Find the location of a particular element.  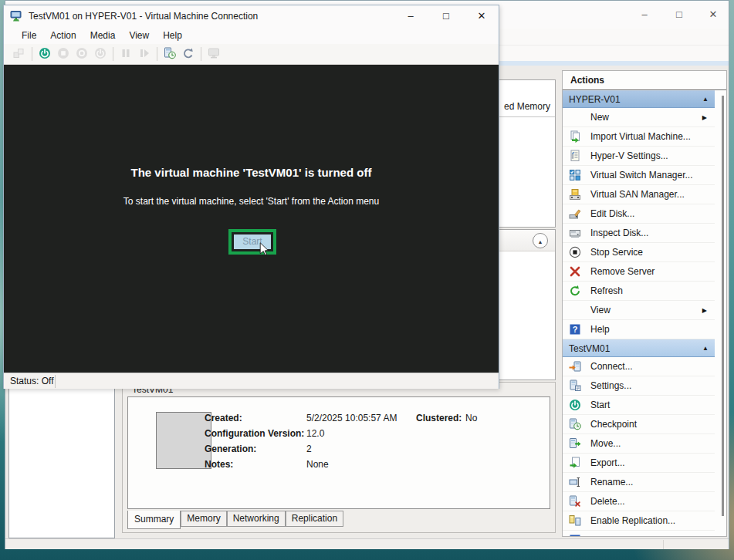

toolbar-reset-button is located at coordinates (144, 54).